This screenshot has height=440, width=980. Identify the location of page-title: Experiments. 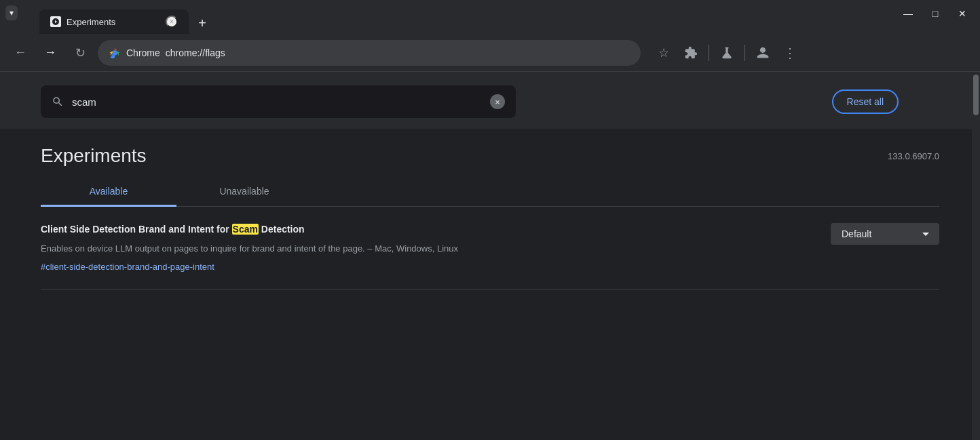
(94, 156).